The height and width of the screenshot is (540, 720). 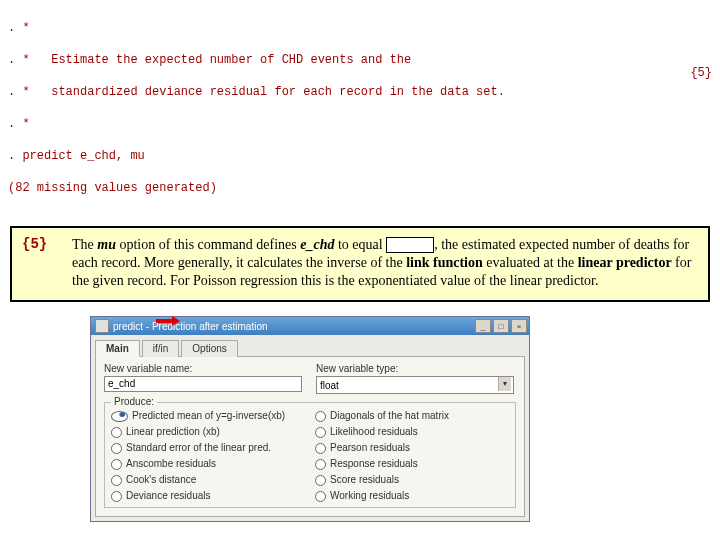 I want to click on radio-likelihood: Likelihood residuals, so click(x=412, y=432).